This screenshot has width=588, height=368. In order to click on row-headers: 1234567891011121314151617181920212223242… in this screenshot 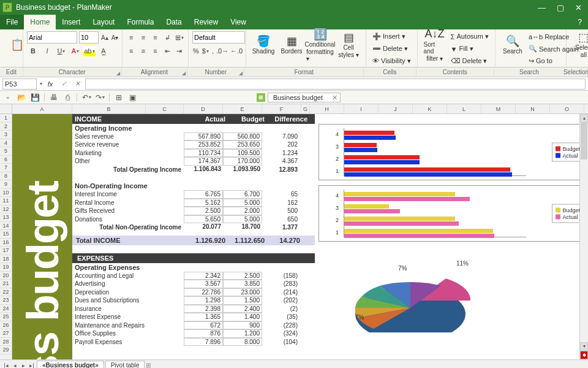, I will do `click(6, 237)`.